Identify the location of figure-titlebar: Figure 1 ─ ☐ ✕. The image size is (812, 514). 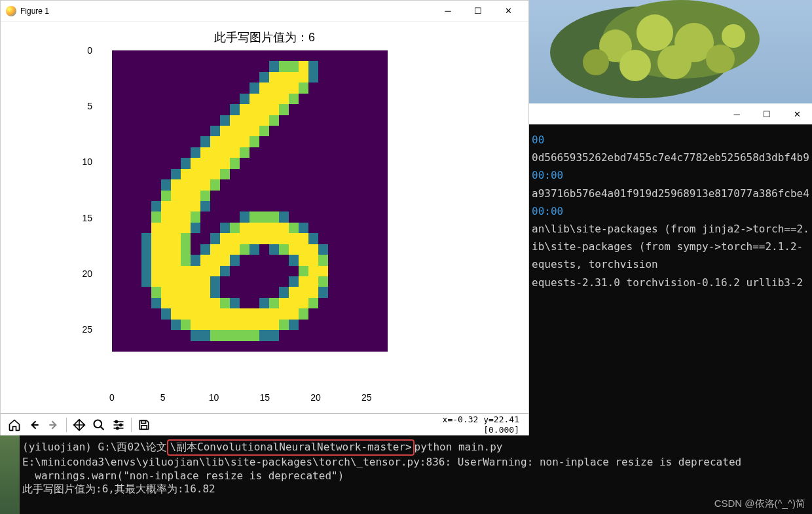
(265, 11).